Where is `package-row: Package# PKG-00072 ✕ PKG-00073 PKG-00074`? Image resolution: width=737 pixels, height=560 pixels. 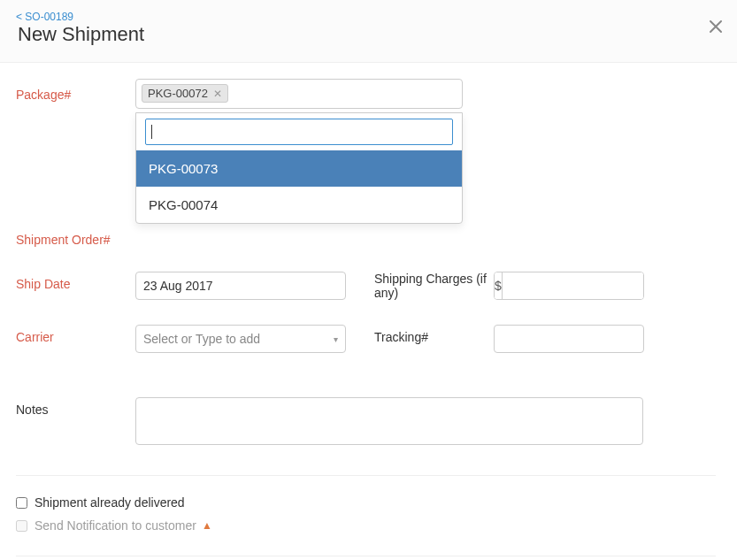 package-row: Package# PKG-00072 ✕ PKG-00073 PKG-00074 is located at coordinates (377, 113).